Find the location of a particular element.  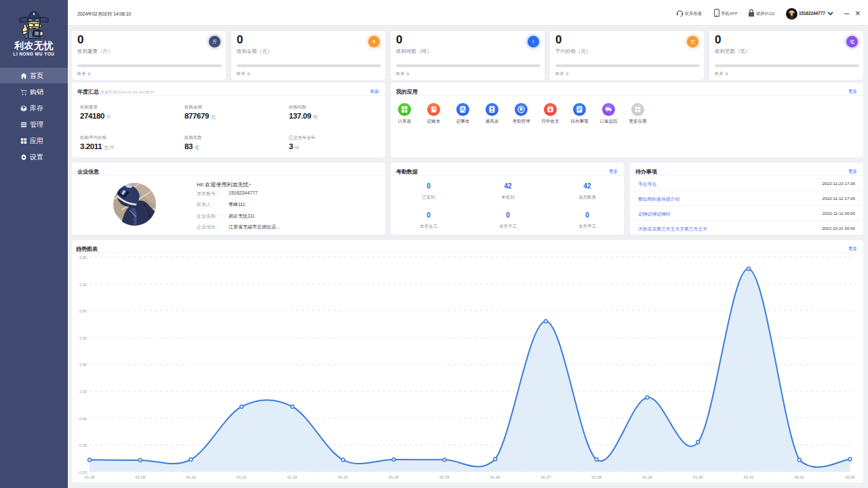

svg-text: 3.30 is located at coordinates (83, 285).